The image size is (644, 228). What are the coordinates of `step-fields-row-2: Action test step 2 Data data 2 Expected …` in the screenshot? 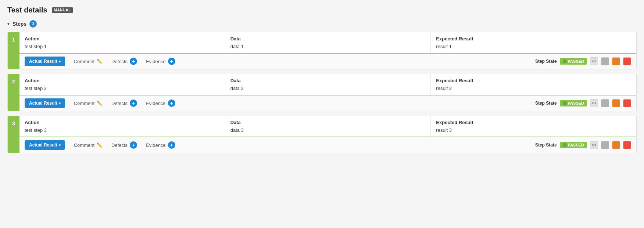 It's located at (328, 85).